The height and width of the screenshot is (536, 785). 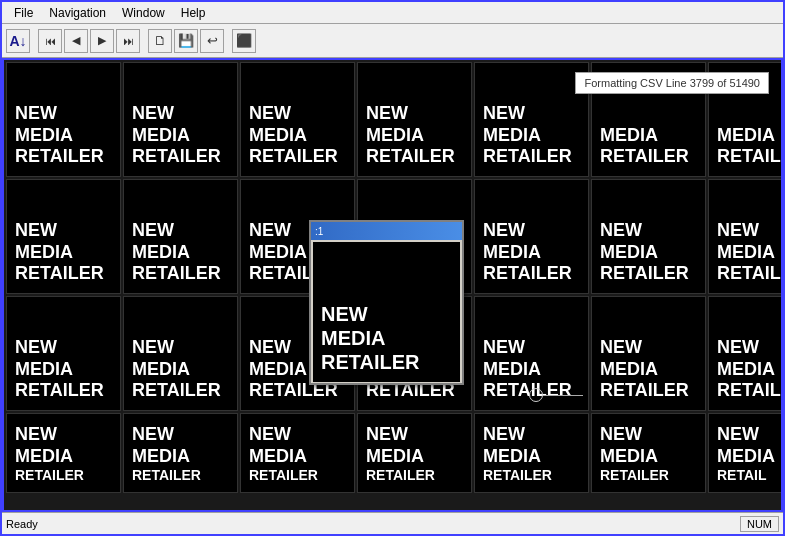 I want to click on new-icon: 🗋, so click(x=160, y=40).